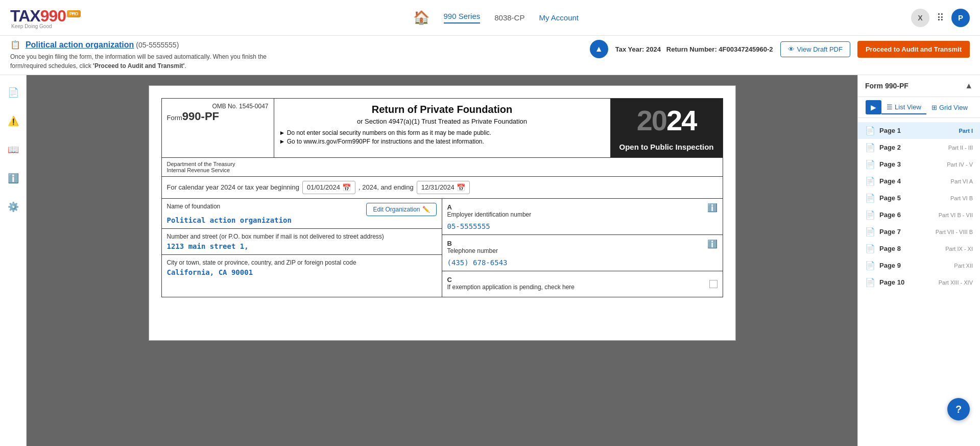  I want to click on org-ein: (05-5555555), so click(157, 45).